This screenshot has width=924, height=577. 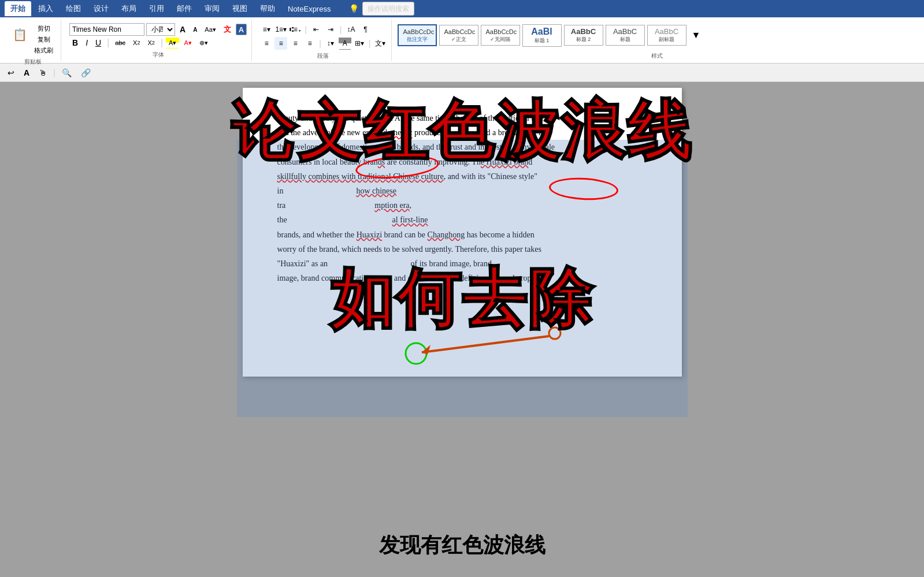 What do you see at coordinates (136, 43) in the screenshot?
I see `subscript-btn: X2` at bounding box center [136, 43].